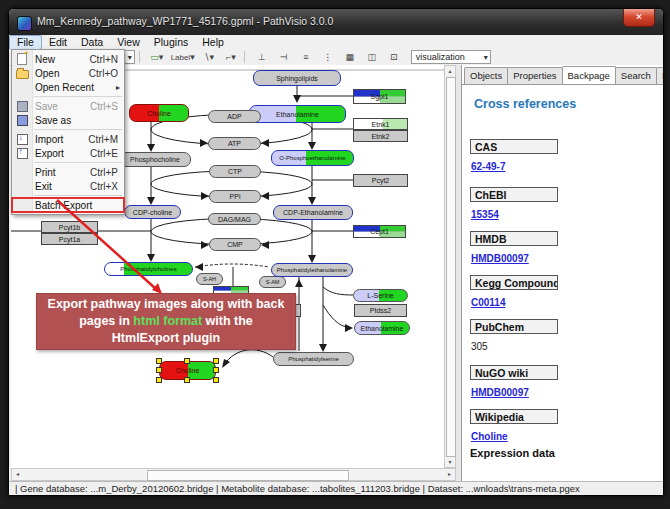 This screenshot has height=509, width=670. What do you see at coordinates (490, 436) in the screenshot?
I see `xref-link-wikipedia: Choline` at bounding box center [490, 436].